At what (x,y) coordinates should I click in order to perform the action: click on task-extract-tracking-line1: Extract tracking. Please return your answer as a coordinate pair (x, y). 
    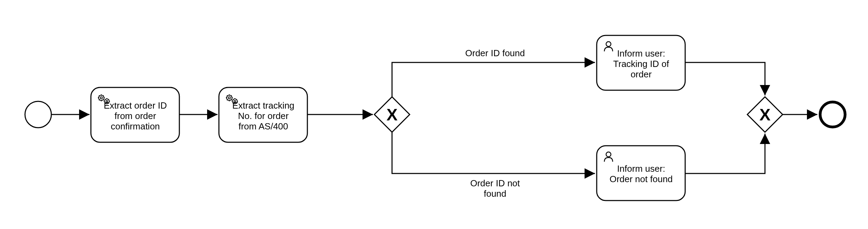
    Looking at the image, I should click on (263, 105).